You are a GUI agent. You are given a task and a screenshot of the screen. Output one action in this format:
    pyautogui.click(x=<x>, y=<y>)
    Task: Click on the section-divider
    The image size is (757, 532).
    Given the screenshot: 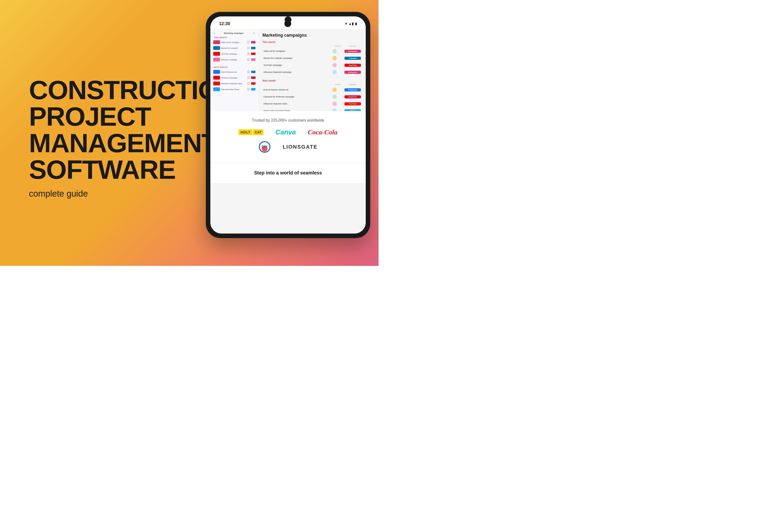 What is the action you would take?
    pyautogui.click(x=312, y=77)
    